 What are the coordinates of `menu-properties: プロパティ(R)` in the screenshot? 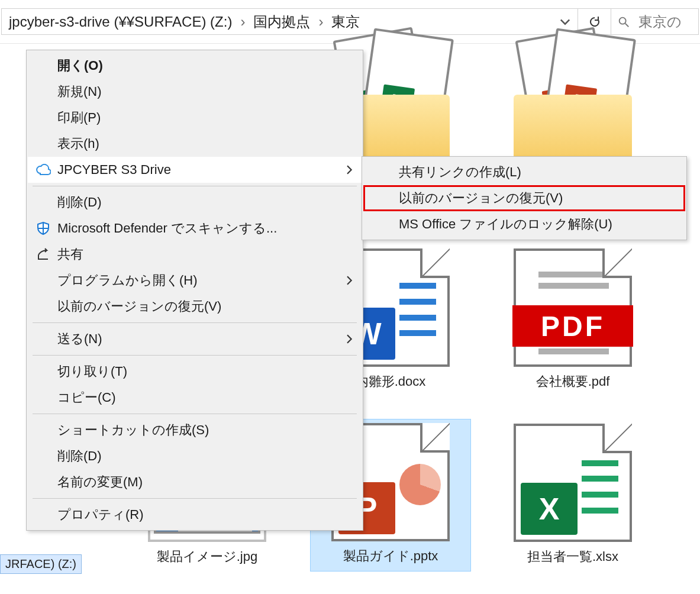 It's located at (195, 515).